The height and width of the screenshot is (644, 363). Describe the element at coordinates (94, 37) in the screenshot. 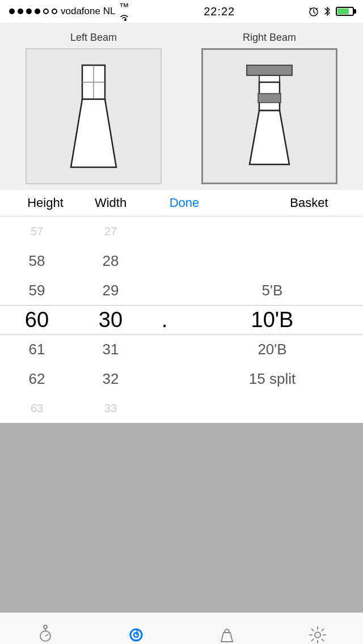

I see `left-beam-label: Left Beam` at that location.